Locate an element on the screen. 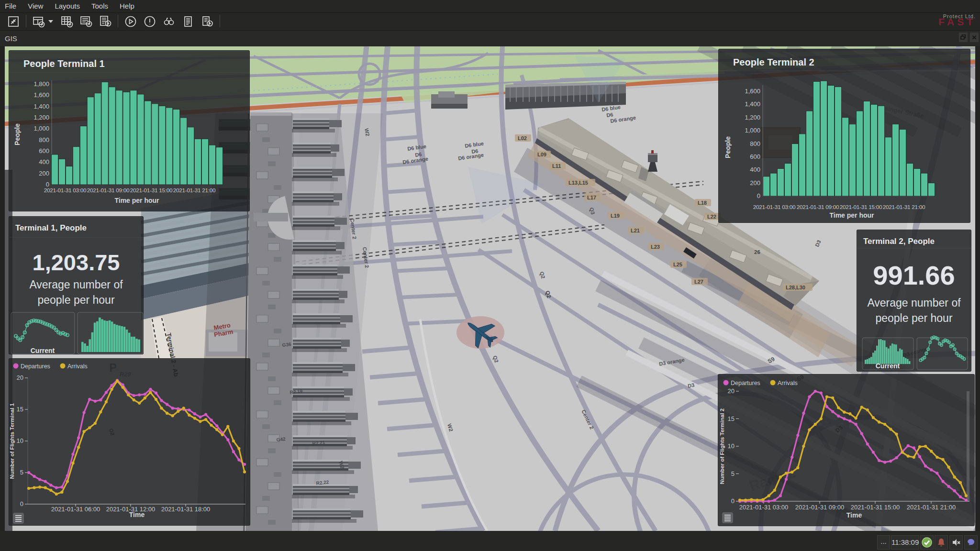  svg-text: L27 is located at coordinates (699, 282).